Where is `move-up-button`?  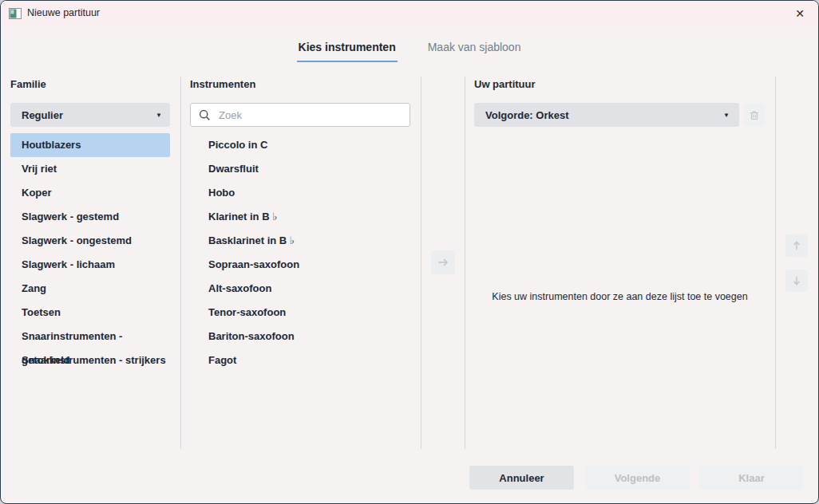 move-up-button is located at coordinates (797, 246).